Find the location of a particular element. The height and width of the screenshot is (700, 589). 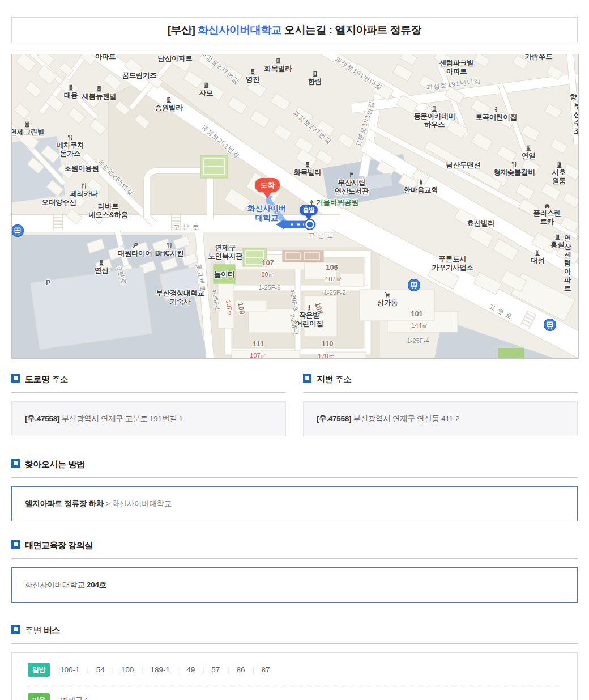

map-label-text: 과정로191번다길 is located at coordinates (358, 74).